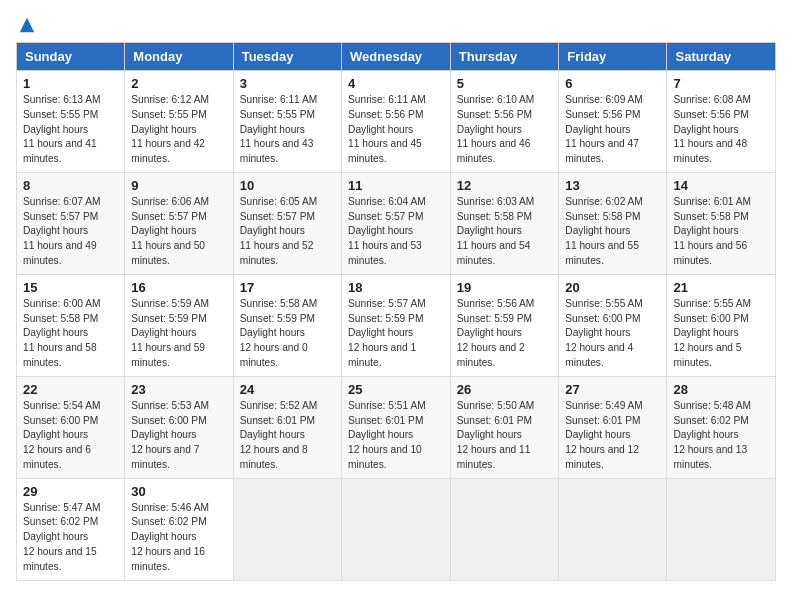 This screenshot has width=792, height=612. I want to click on day-number: 14, so click(721, 186).